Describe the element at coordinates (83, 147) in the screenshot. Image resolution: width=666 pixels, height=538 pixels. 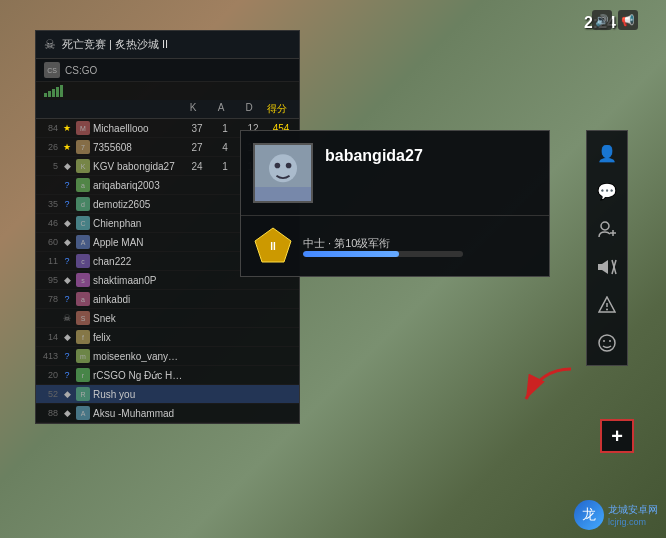
I see `player-avatar: 7` at that location.